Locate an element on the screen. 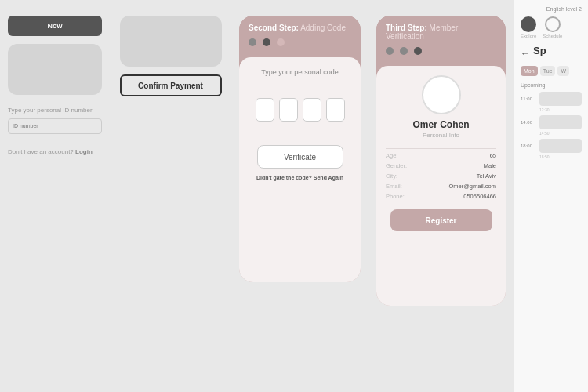 The image size is (588, 392). id-label: Type your personal ID number is located at coordinates (55, 110).